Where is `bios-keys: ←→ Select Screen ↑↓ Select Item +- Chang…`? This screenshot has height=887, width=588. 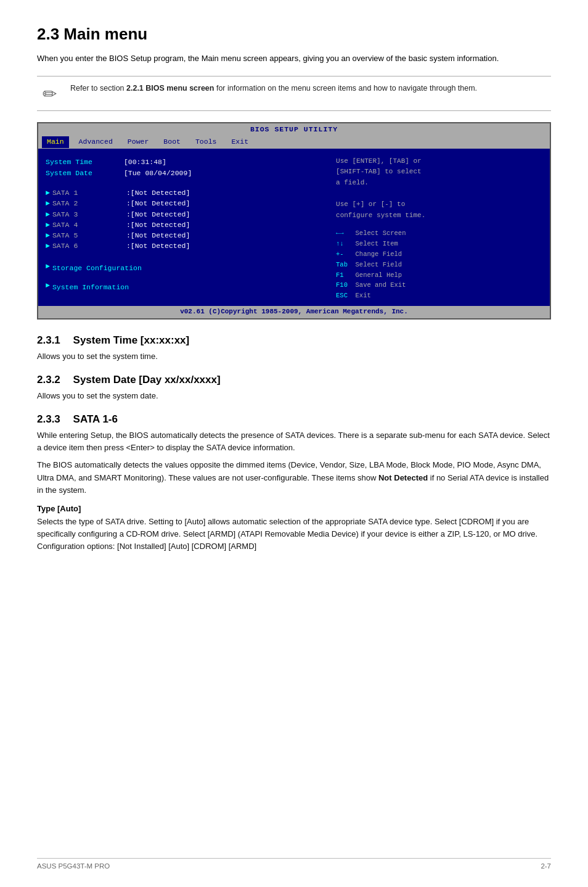
bios-keys: ←→ Select Screen ↑↓ Select Item +- Chang… is located at coordinates (438, 265).